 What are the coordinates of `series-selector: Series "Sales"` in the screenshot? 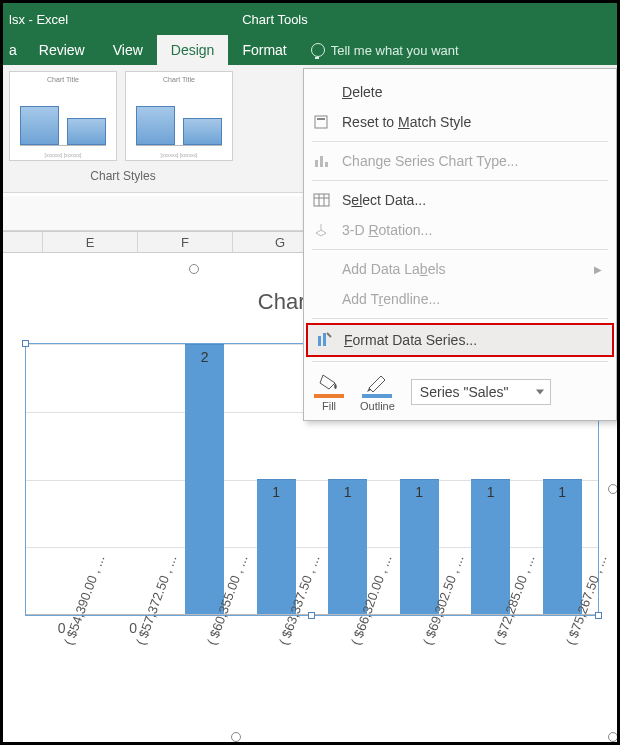 It's located at (481, 392).